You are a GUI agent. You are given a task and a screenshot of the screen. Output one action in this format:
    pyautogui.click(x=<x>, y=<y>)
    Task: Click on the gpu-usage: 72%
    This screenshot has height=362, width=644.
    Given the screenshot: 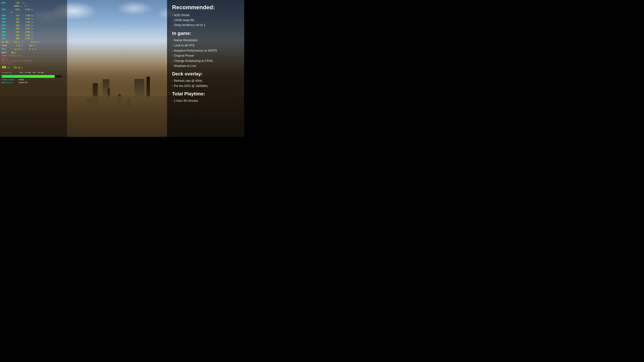 What is the action you would take?
    pyautogui.click(x=16, y=3)
    